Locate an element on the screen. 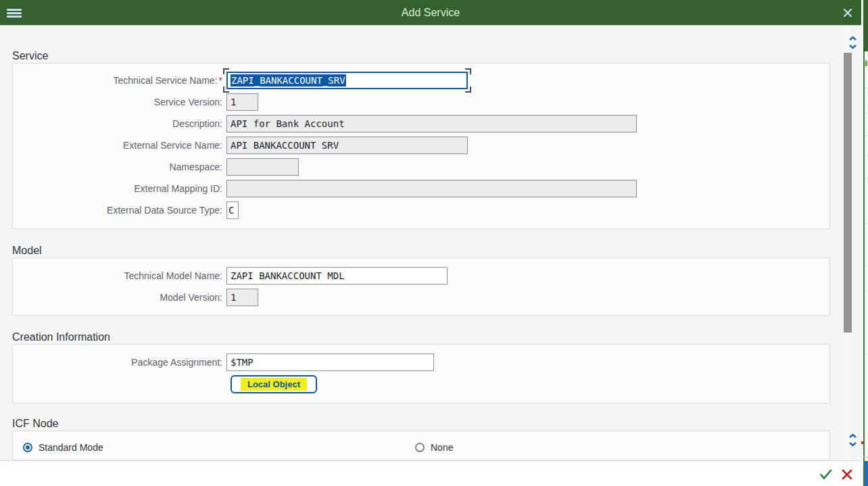  form-row: External Data Source Type: is located at coordinates (421, 210).